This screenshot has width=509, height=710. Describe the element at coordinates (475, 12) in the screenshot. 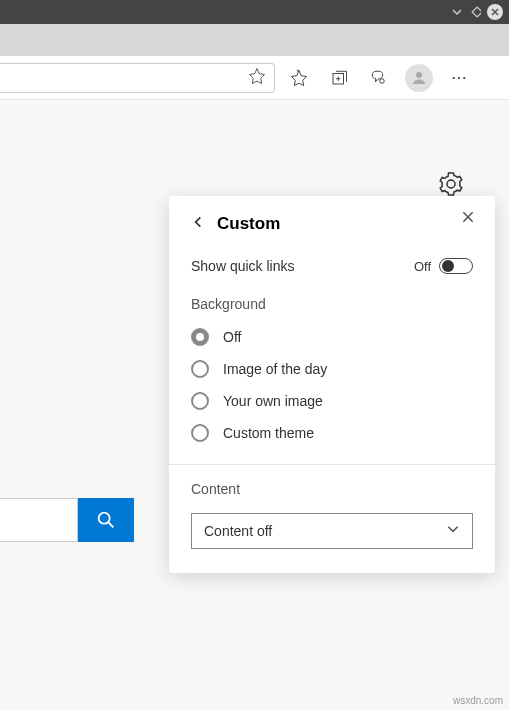

I see `diamond-icon` at that location.